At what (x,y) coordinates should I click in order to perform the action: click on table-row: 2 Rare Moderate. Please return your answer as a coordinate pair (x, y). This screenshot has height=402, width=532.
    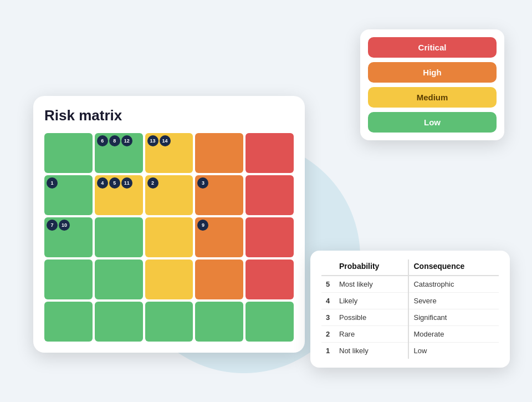
    Looking at the image, I should click on (410, 334).